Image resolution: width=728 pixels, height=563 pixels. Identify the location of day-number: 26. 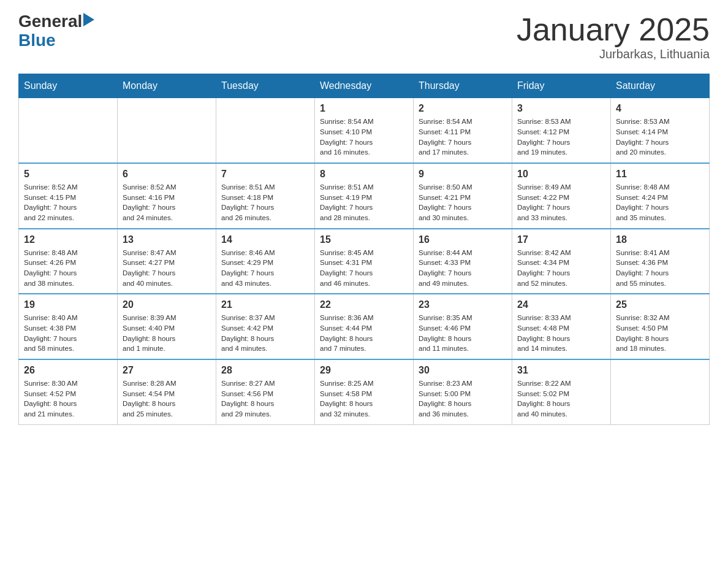
(68, 370).